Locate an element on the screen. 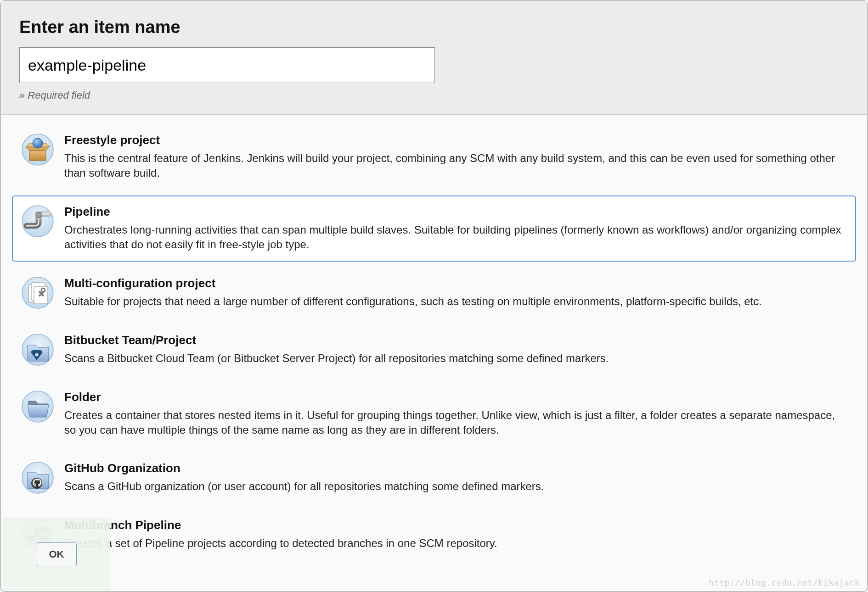  type-description: Scans a GitHub organization (or user acc… is located at coordinates (304, 486).